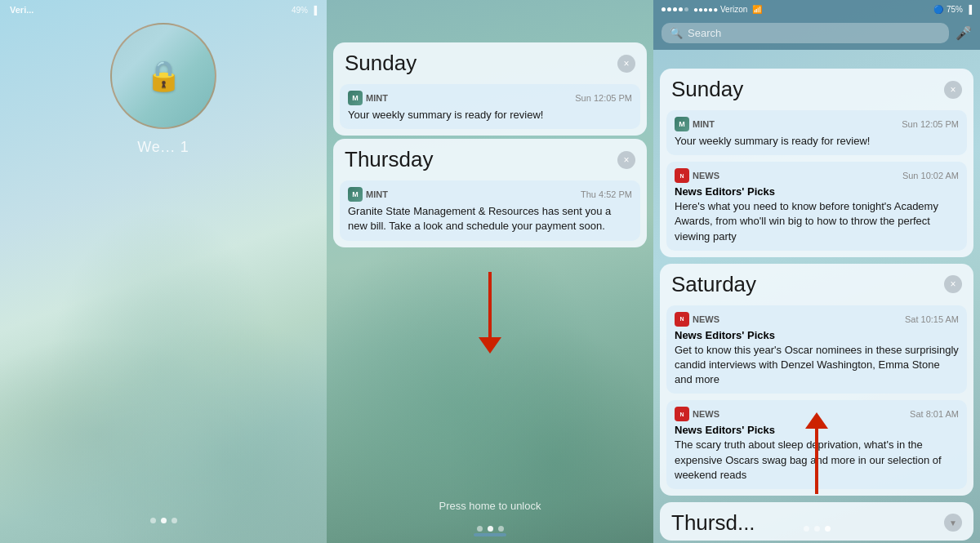 Image resolution: width=980 pixels, height=543 pixels. I want to click on search-thursday-header: Thursd... ▼, so click(817, 521).